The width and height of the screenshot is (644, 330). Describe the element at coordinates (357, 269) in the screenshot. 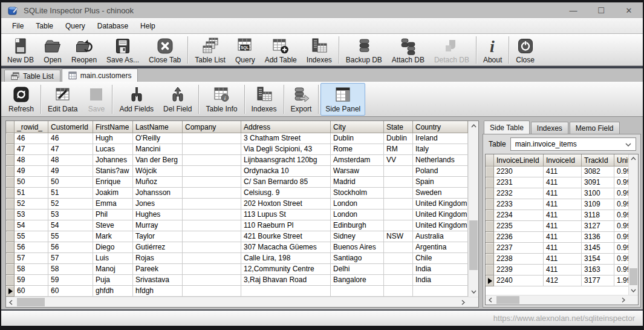

I see `grid-cell: Delhi` at that location.